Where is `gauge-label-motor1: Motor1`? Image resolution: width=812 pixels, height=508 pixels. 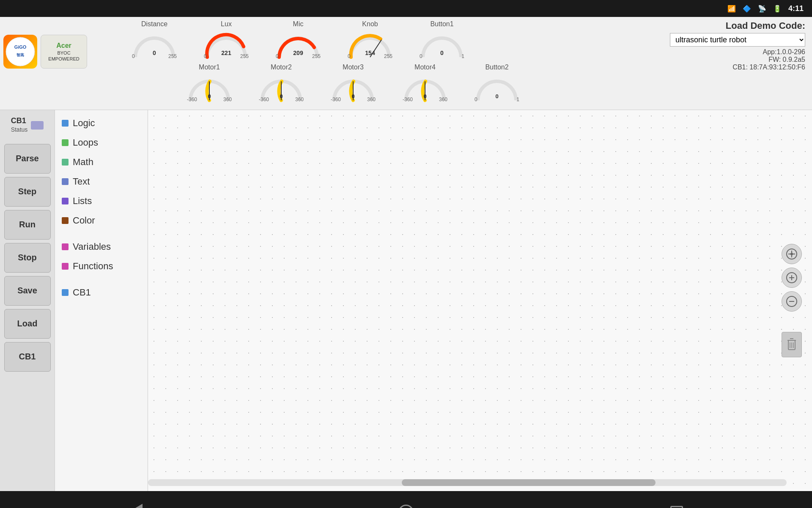
gauge-label-motor1: Motor1 is located at coordinates (209, 67).